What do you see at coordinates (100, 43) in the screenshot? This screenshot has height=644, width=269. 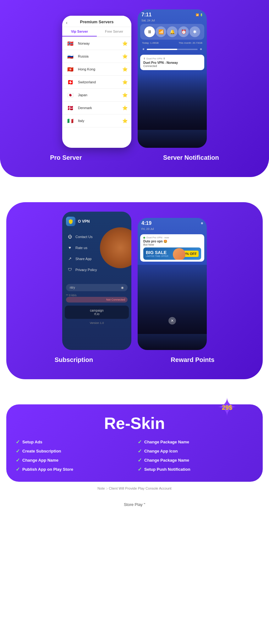 I see `country-norway: Norway` at bounding box center [100, 43].